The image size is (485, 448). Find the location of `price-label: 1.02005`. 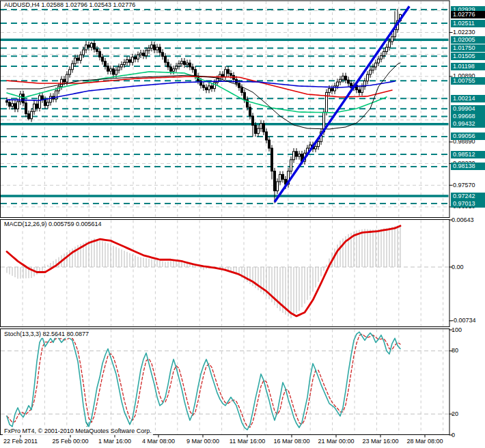

price-label: 1.02005 is located at coordinates (468, 40).